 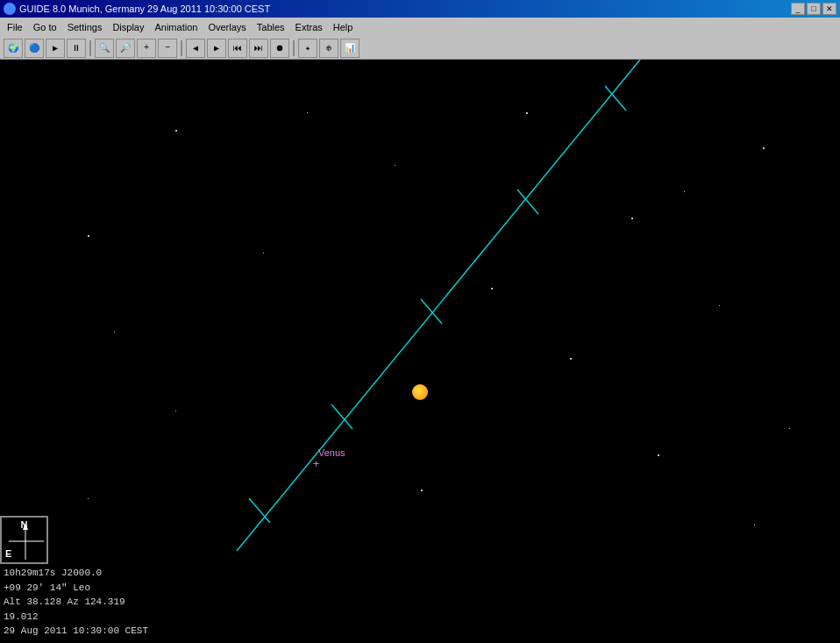 I want to click on venus-planet, so click(x=420, y=392).